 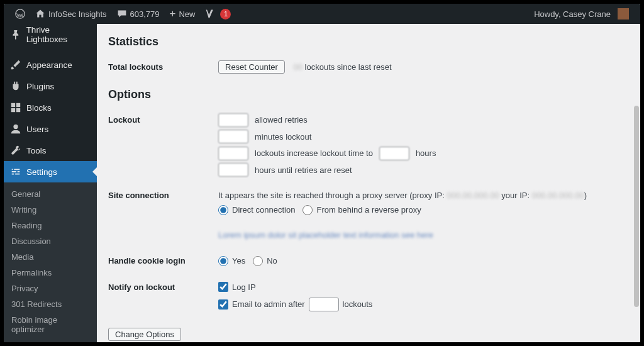 What do you see at coordinates (50, 273) in the screenshot?
I see `submenu-permalinks: Permalinks` at bounding box center [50, 273].